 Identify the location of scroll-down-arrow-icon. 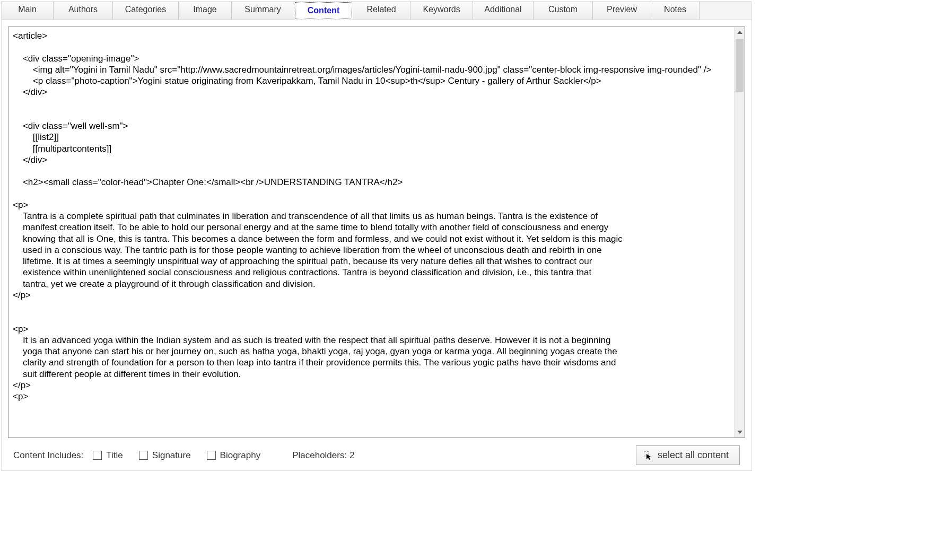
(739, 432).